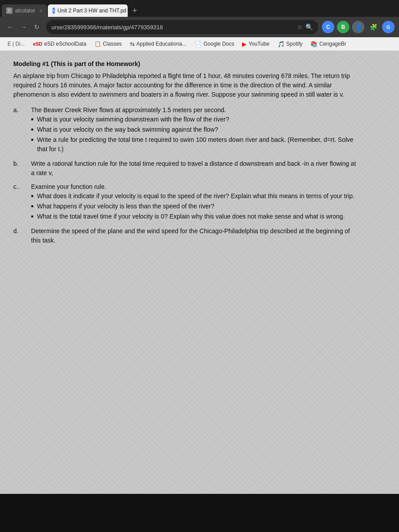  Describe the element at coordinates (186, 64) in the screenshot. I see `document-title: Modeling #1 (This is part of the Homewor…` at that location.